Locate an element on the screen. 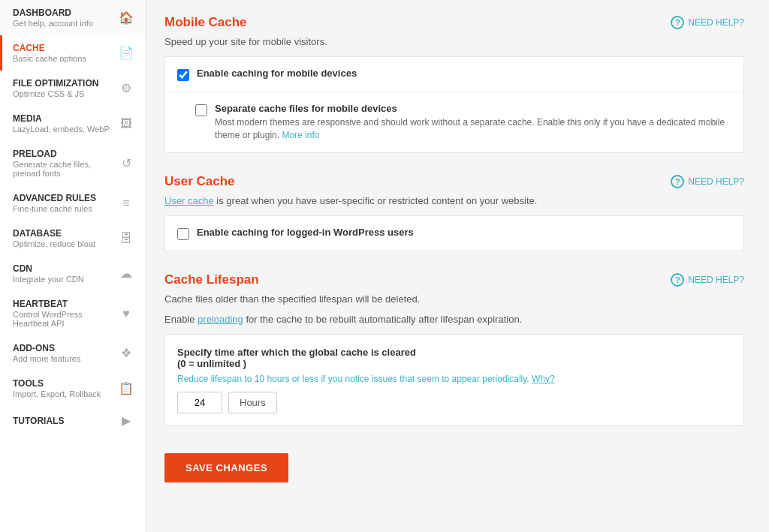 The height and width of the screenshot is (532, 769). sidebar-icon-media: 🖼 is located at coordinates (126, 124).